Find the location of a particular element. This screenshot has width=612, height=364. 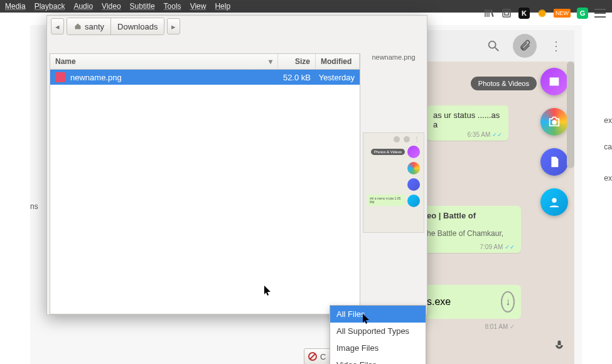

message-time: 6:35 AM ✓✓ is located at coordinates (485, 134).